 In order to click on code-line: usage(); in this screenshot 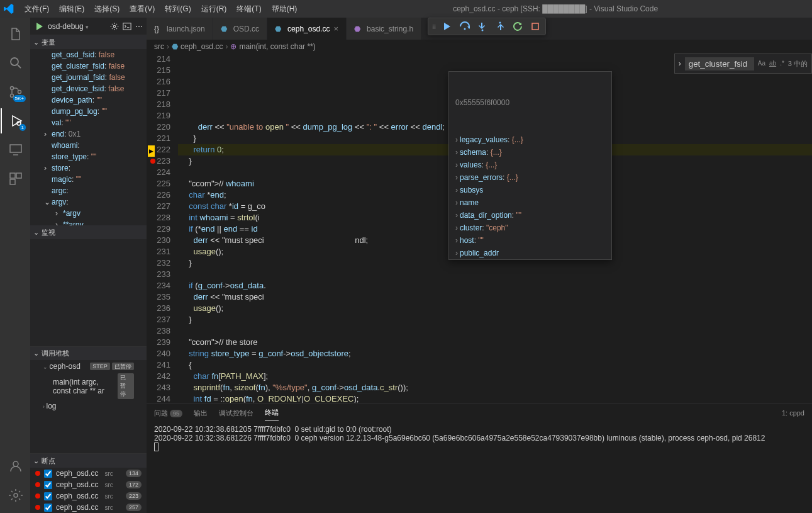, I will do `click(495, 308)`.